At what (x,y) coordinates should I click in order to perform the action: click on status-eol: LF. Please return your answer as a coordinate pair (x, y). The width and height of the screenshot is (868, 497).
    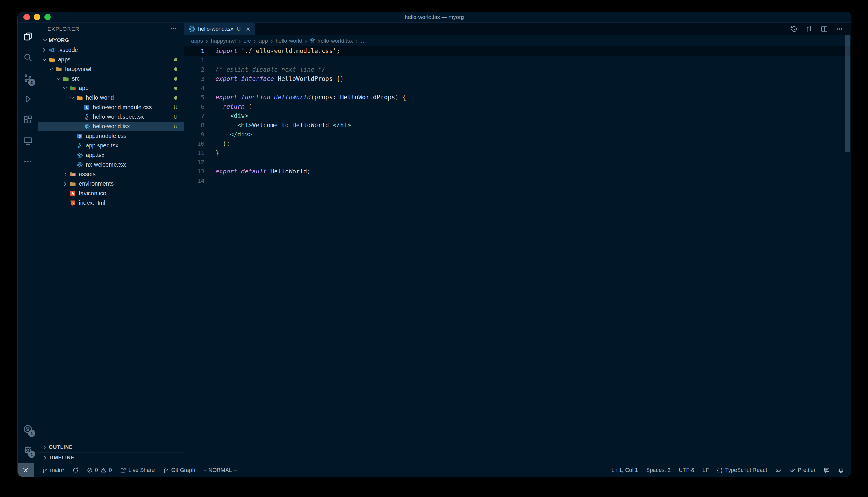
    Looking at the image, I should click on (706, 470).